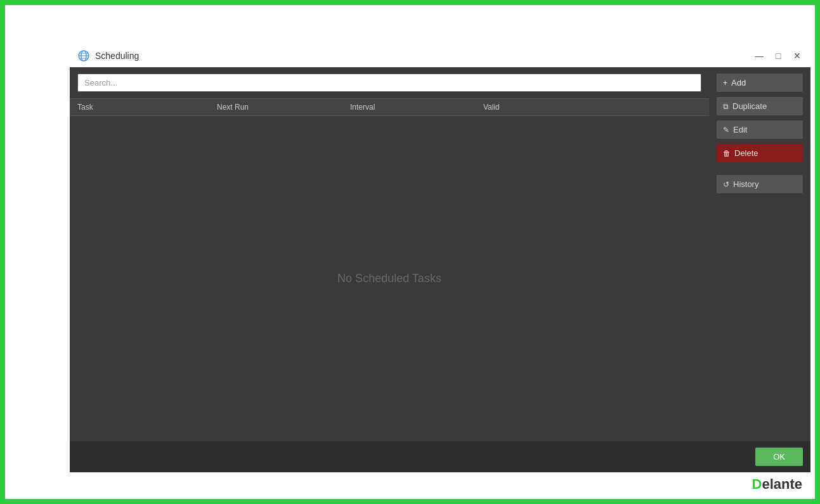  I want to click on duplicate-icon: ⧉, so click(726, 107).